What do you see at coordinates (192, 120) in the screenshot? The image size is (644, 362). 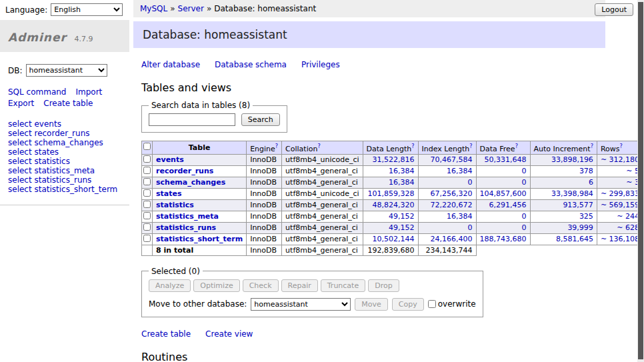 I see `search-input` at bounding box center [192, 120].